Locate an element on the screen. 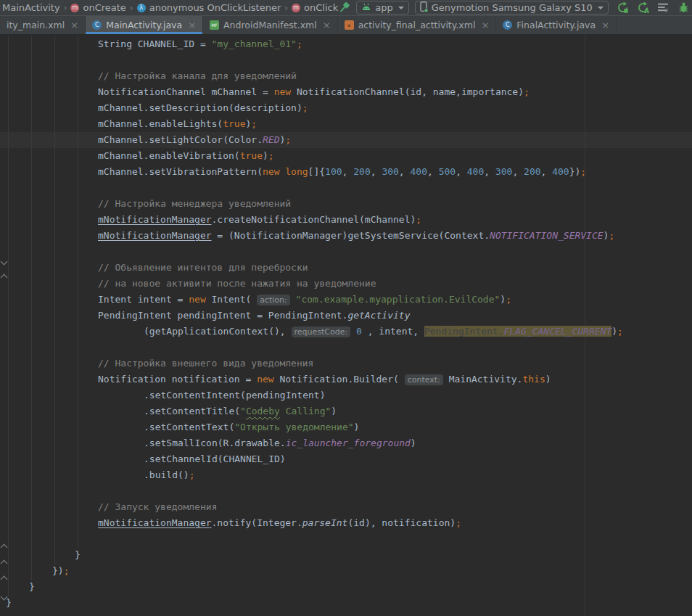  code-line: .setChannelId(CHANNEL_ID) is located at coordinates (215, 459).